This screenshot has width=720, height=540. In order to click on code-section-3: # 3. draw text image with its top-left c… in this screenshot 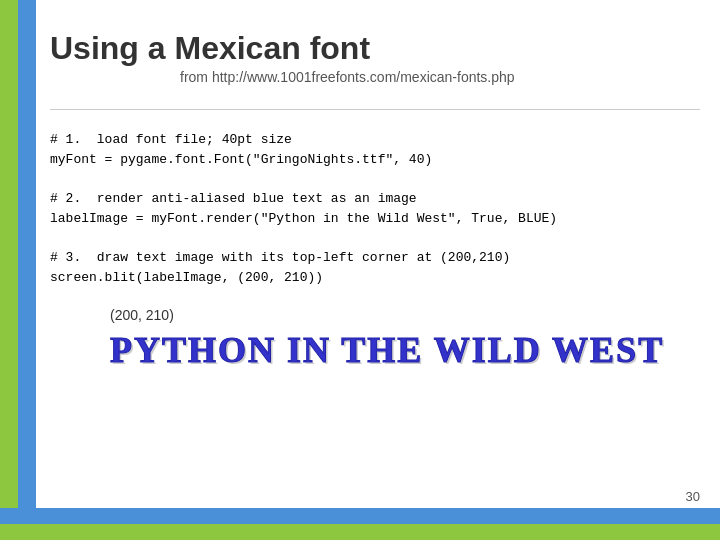, I will do `click(375, 268)`.